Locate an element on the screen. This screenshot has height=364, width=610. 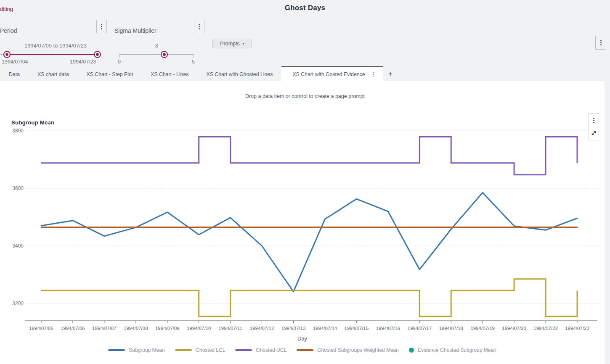
add-page-button: + is located at coordinates (390, 74).